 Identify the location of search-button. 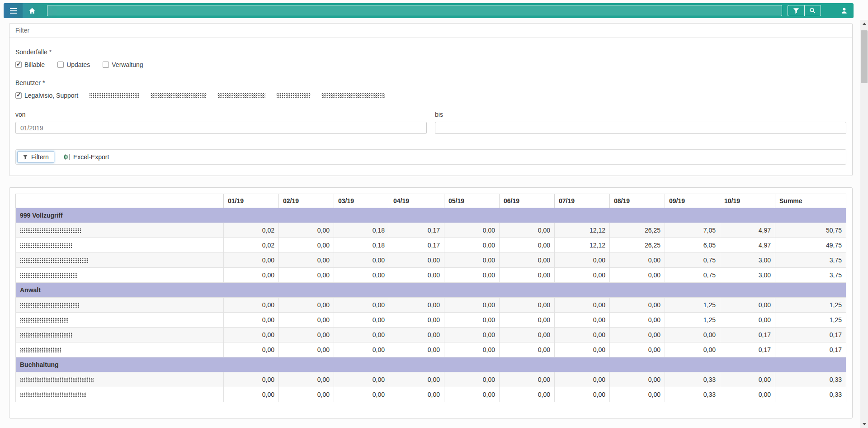
(813, 11).